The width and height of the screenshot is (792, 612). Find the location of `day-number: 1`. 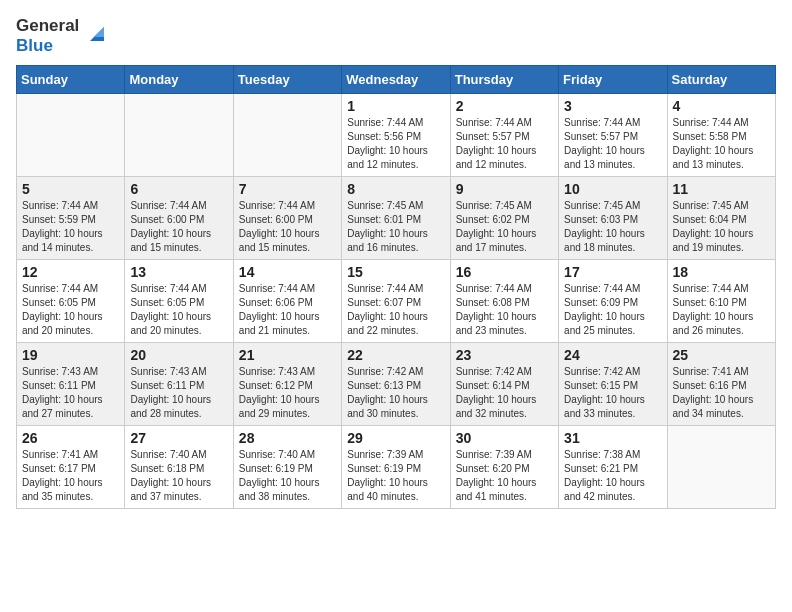

day-number: 1 is located at coordinates (396, 106).